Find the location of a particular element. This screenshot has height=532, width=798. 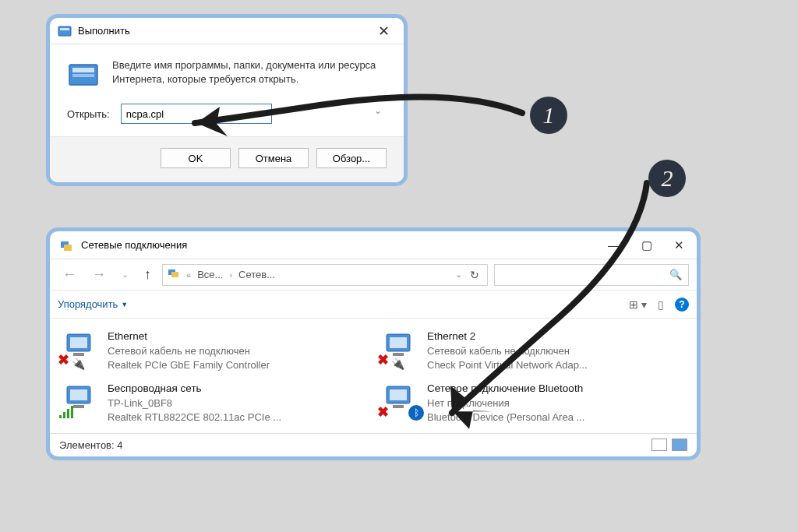

breadcrumb-sep-icon: › is located at coordinates (231, 275).